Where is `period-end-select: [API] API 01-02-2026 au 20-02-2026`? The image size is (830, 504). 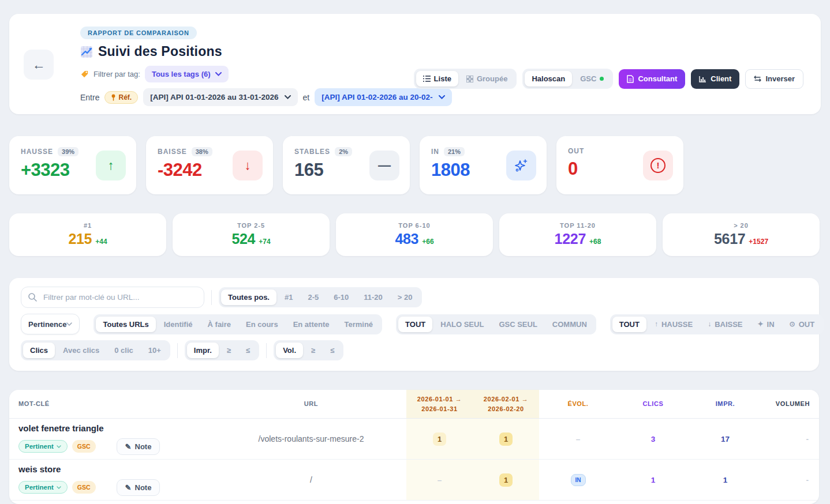
period-end-select: [API] API 01-02-2026 au 20-02-2026 is located at coordinates (383, 97).